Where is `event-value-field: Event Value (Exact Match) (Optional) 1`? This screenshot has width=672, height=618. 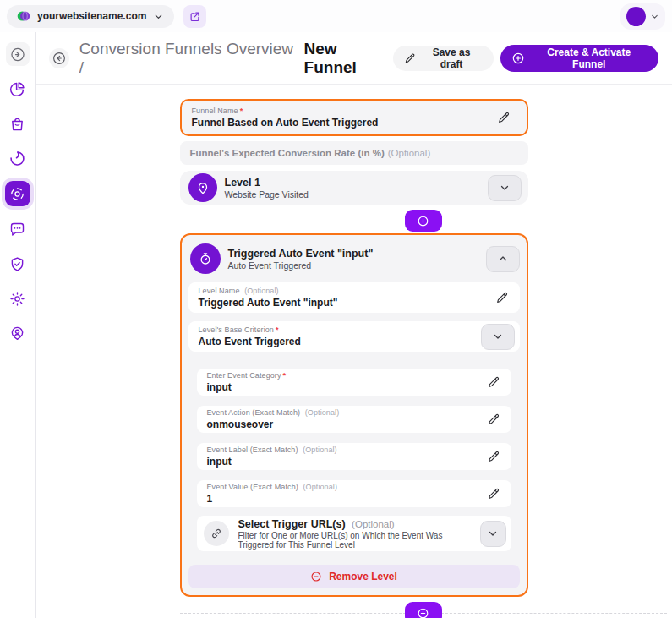 event-value-field: Event Value (Exact Match) (Optional) 1 is located at coordinates (354, 494).